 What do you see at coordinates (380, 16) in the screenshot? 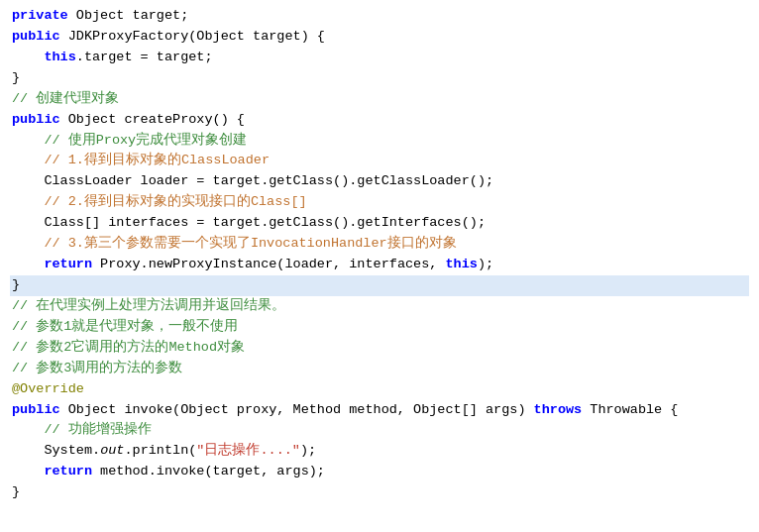
I see `code-line: private Object target;` at bounding box center [380, 16].